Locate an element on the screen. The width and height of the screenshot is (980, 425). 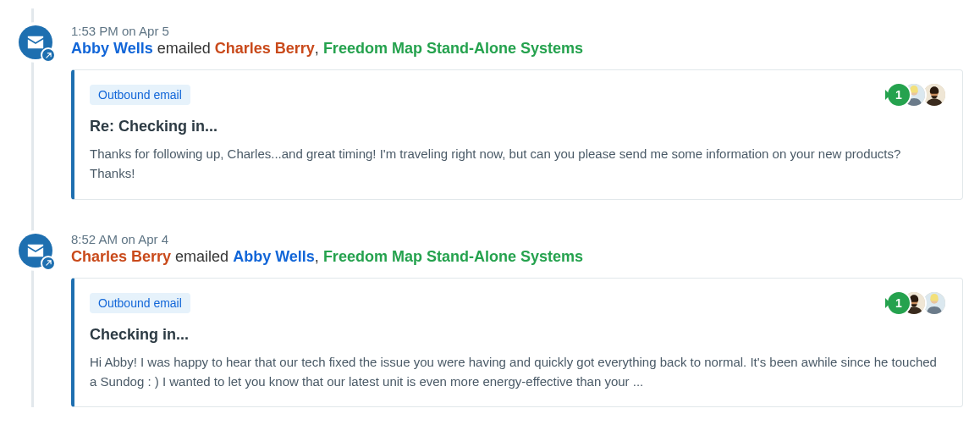
recipient-link: Charles Berry is located at coordinates (265, 48).